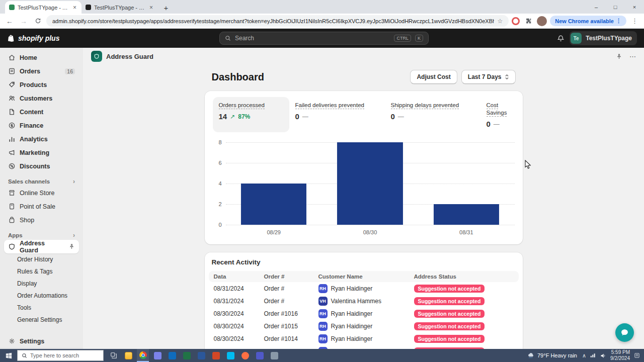  I want to click on date-range-dropdown: Last 7 Days, so click(489, 77).